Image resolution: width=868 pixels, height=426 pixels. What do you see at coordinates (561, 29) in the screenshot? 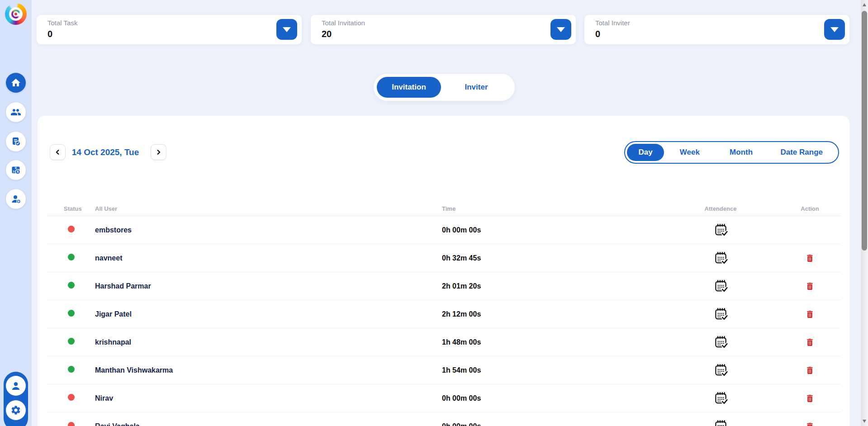
I see `total-invitation-dropdown-button` at bounding box center [561, 29].